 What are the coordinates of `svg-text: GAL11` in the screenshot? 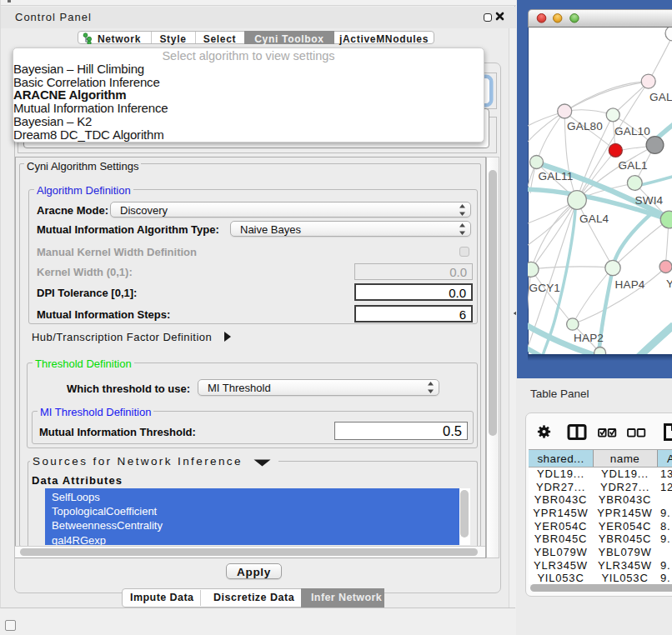 It's located at (556, 177).